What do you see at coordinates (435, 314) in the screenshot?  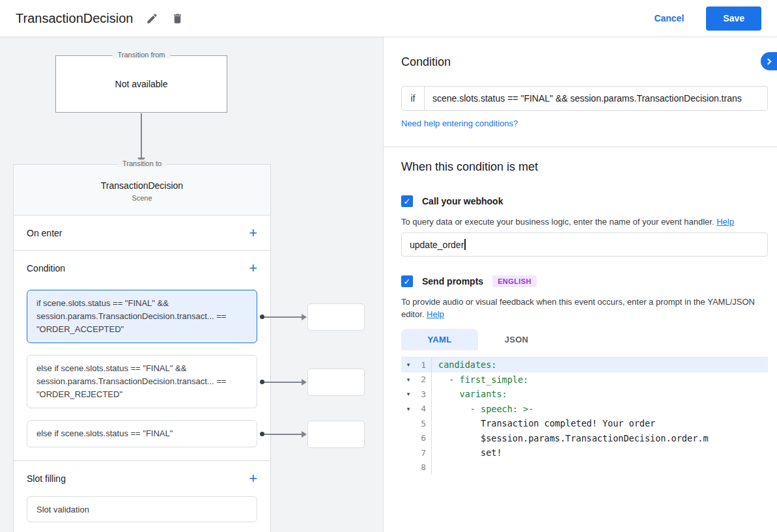 I see `prompts-help-link: Help` at bounding box center [435, 314].